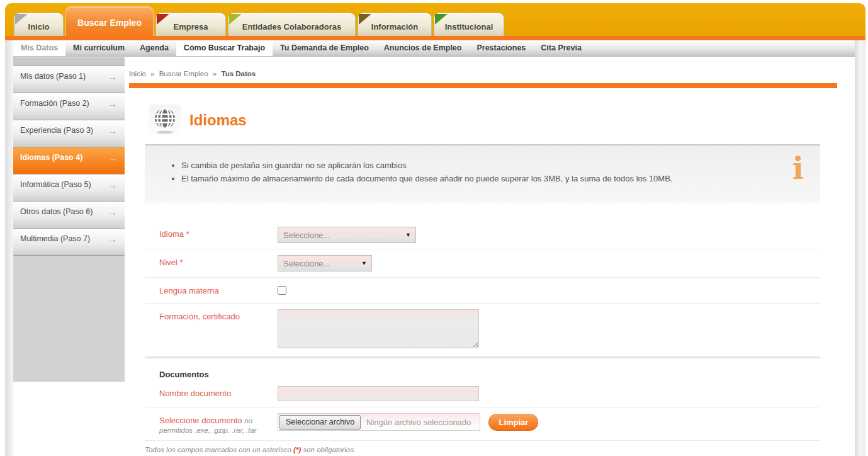 The image size is (868, 456). Describe the element at coordinates (211, 392) in the screenshot. I see `nombre-documento-label: Nombre documento` at that location.